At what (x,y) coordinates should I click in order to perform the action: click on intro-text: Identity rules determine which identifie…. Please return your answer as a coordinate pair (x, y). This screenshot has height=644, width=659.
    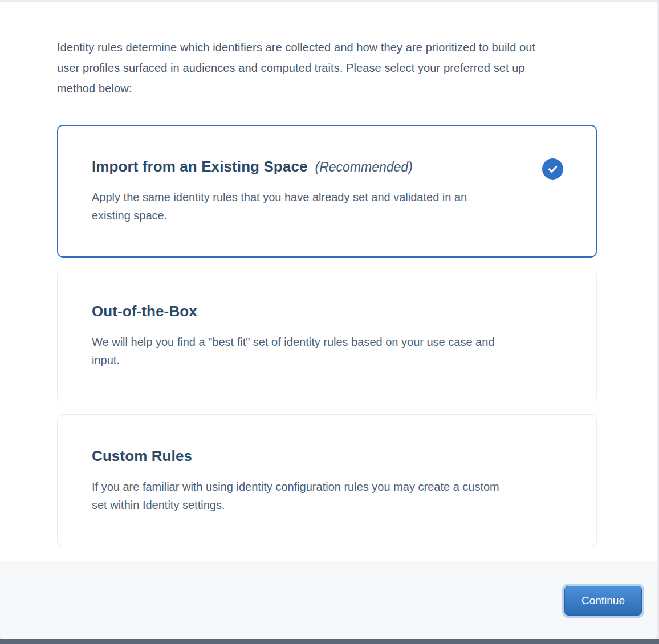
    Looking at the image, I should click on (306, 68).